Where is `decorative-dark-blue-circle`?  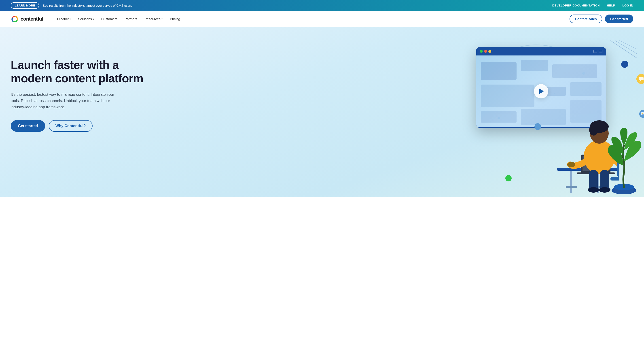
decorative-dark-blue-circle is located at coordinates (625, 64).